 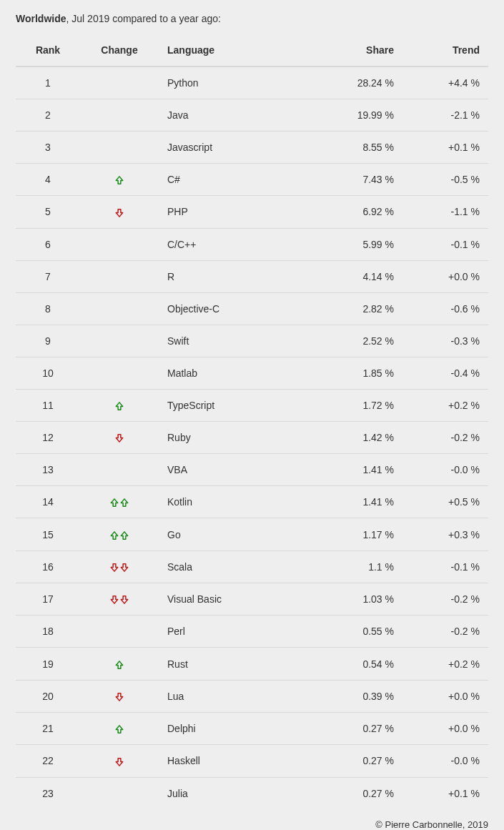 What do you see at coordinates (237, 470) in the screenshot?
I see `cell-language: VBA` at bounding box center [237, 470].